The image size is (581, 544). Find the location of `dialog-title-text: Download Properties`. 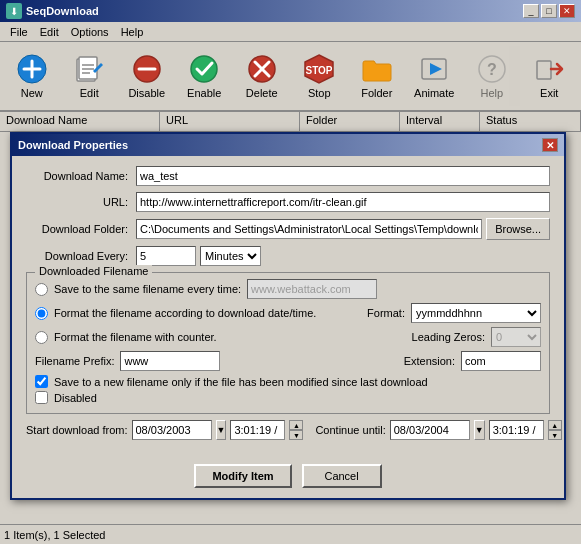

dialog-title-text: Download Properties is located at coordinates (73, 145).